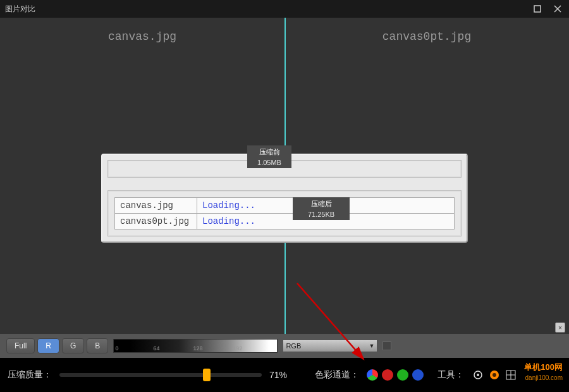  I want to click on file-table: canvas.jpg Loading... canvas0pt.jpg Load…, so click(284, 214).